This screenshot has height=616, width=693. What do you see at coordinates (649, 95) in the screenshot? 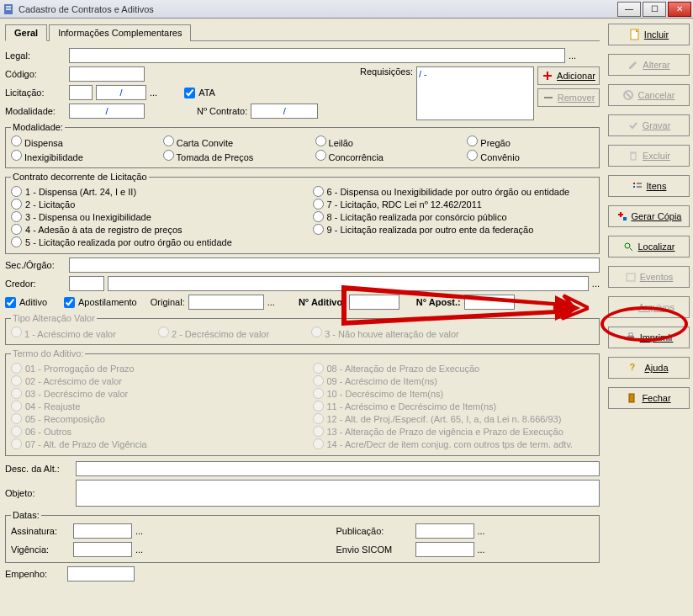
I see `cancelar-button: Cancelar` at bounding box center [649, 95].